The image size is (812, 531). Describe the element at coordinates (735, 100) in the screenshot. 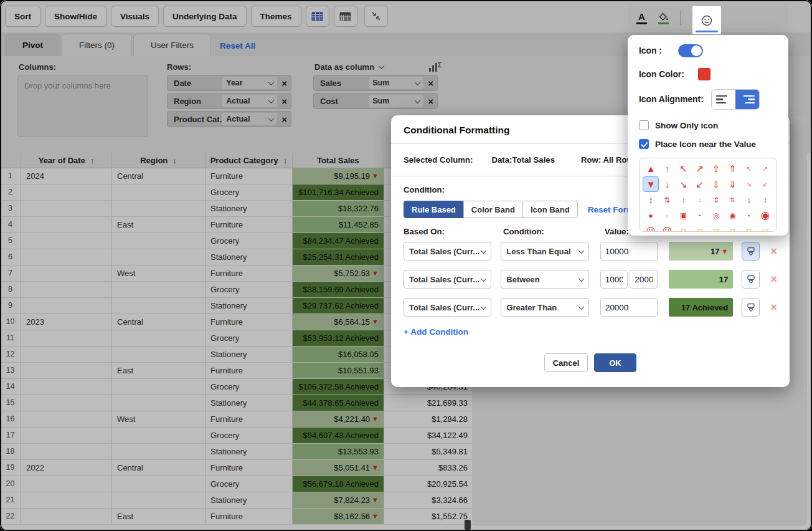

I see `icon-alignment-group` at that location.